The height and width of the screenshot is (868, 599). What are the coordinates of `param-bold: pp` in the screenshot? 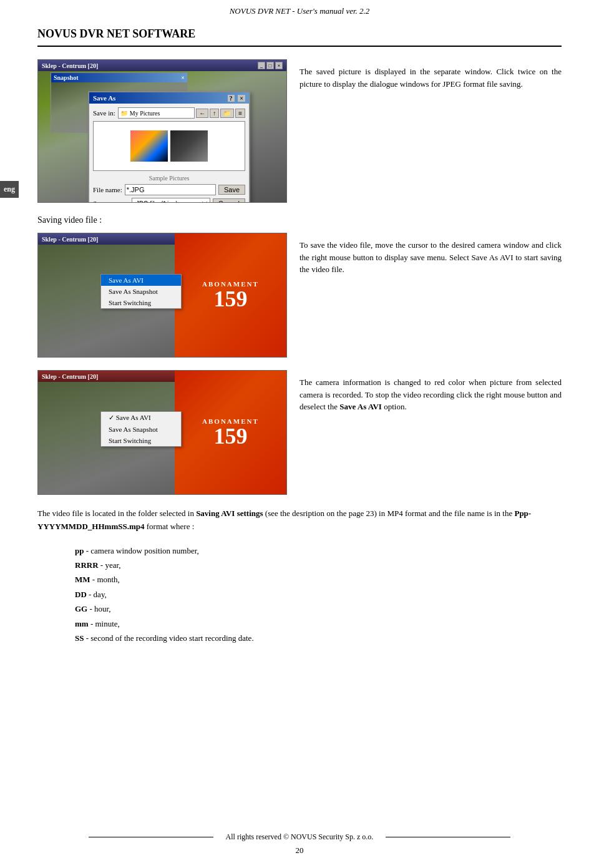 It's located at (79, 550).